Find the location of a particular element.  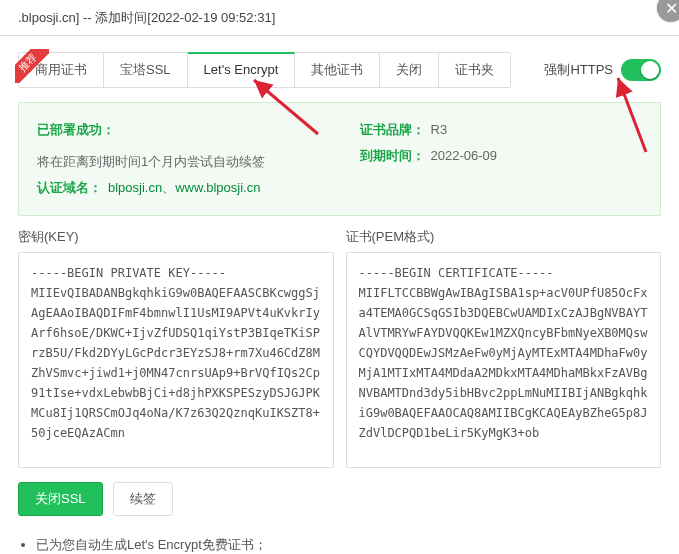

notes-list: 已为您自动生成Let's Encrypt免费证书； 如需使用其他SSL,请切换其… is located at coordinates (340, 545).